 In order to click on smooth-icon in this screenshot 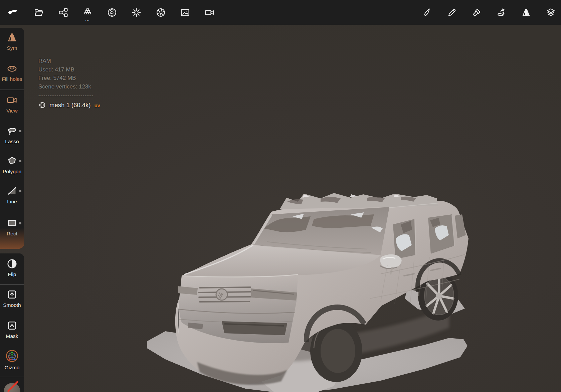, I will do `click(12, 295)`.